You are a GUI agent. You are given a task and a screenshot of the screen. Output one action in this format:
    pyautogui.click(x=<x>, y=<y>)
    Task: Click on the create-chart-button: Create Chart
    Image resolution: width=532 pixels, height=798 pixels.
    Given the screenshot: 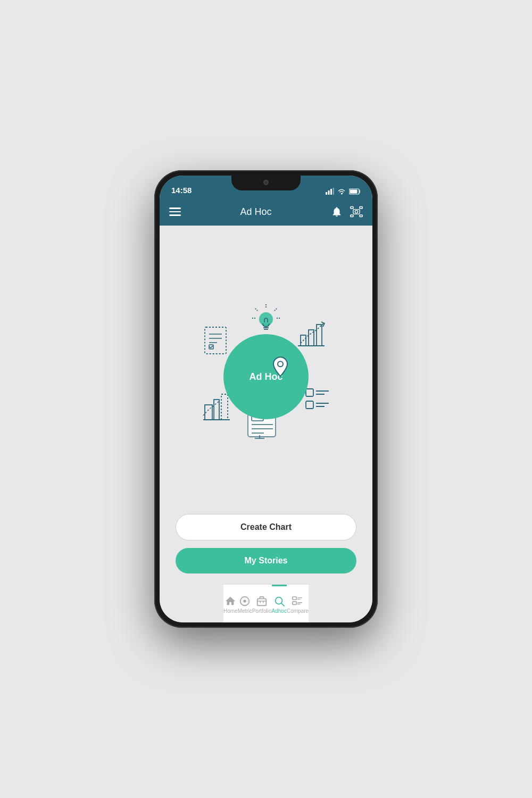 What is the action you would take?
    pyautogui.click(x=266, y=527)
    